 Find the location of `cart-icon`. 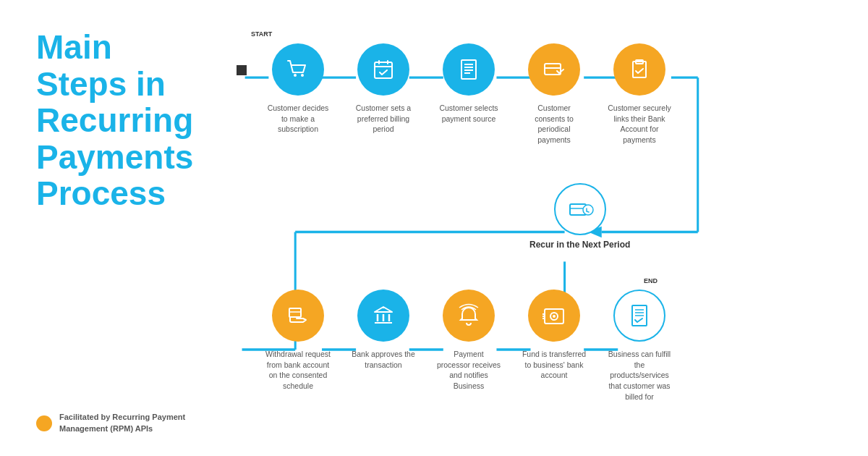

cart-icon is located at coordinates (298, 69).